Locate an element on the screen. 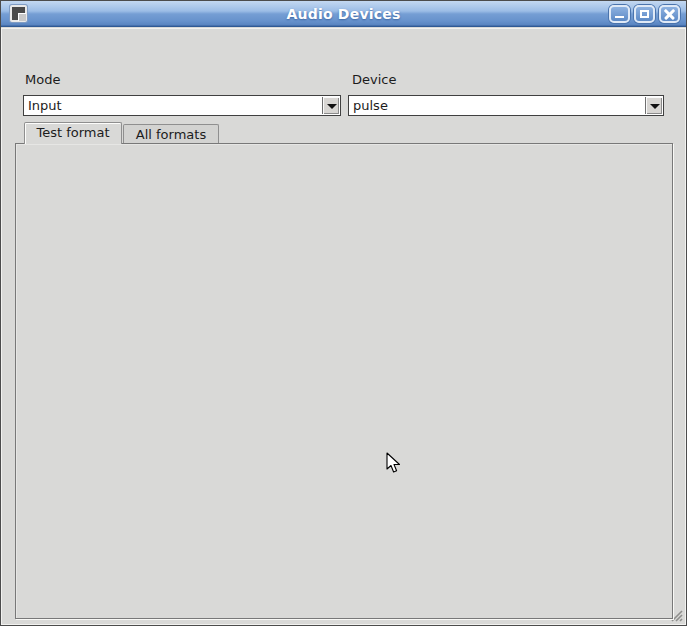  titlebar: Audio Devices is located at coordinates (344, 14).